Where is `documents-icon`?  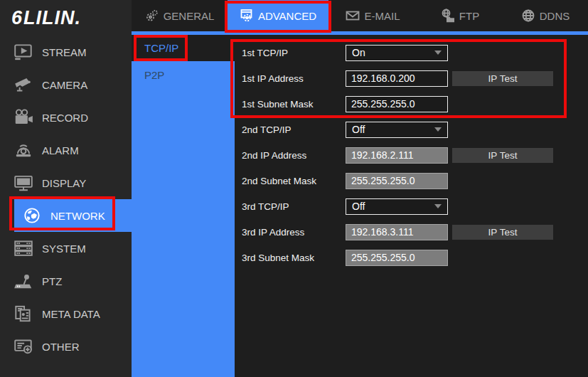
documents-icon is located at coordinates (23, 314).